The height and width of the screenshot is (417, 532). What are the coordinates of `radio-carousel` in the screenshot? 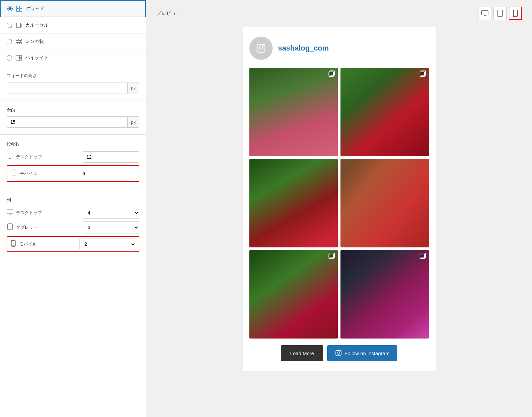 It's located at (9, 25).